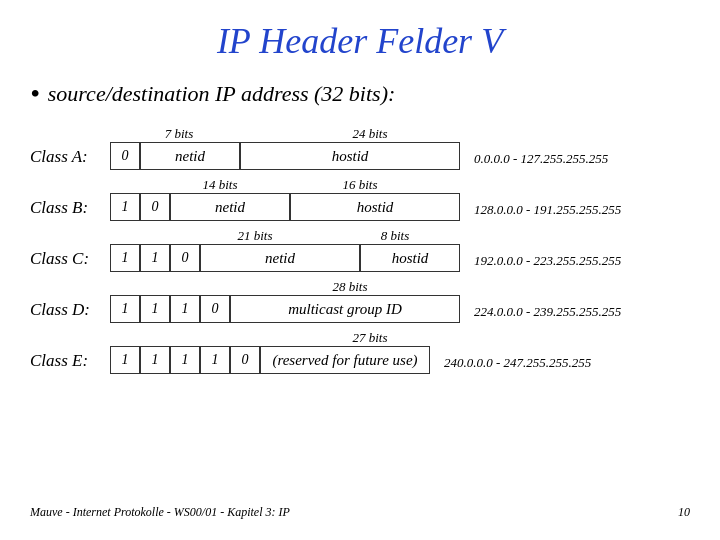  Describe the element at coordinates (222, 94) in the screenshot. I see `bullet-text: source/destination IP address (32 bits):` at that location.